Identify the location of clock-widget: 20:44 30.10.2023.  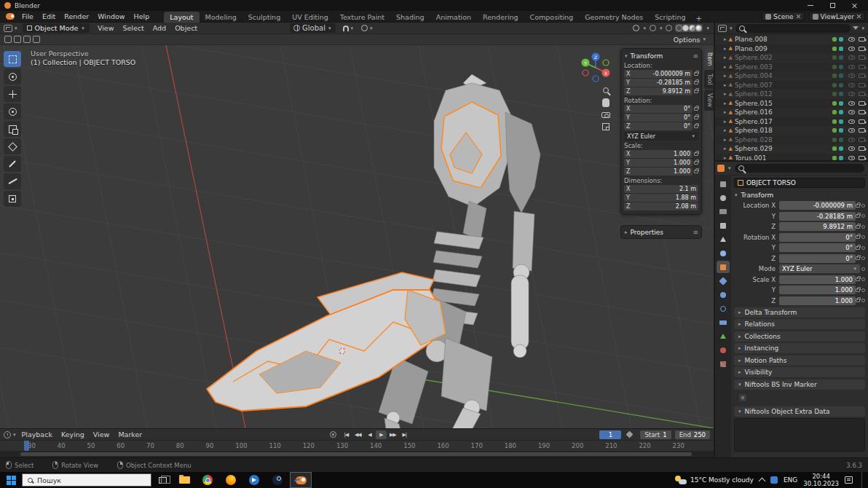
(821, 480).